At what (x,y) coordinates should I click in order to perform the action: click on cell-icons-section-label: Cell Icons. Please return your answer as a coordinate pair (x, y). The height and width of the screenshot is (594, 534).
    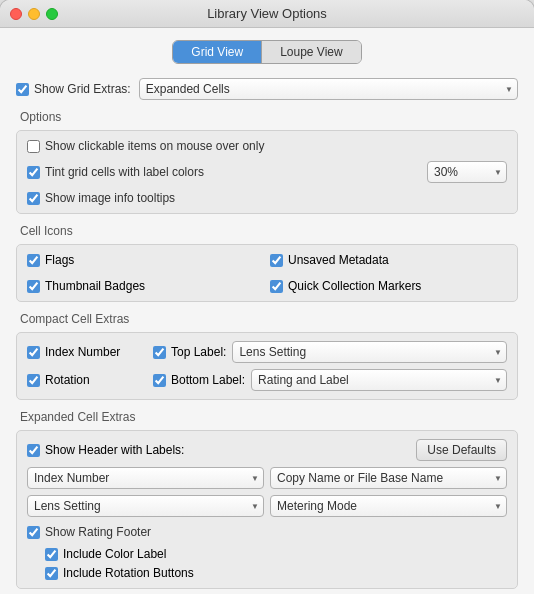
    Looking at the image, I should click on (269, 231).